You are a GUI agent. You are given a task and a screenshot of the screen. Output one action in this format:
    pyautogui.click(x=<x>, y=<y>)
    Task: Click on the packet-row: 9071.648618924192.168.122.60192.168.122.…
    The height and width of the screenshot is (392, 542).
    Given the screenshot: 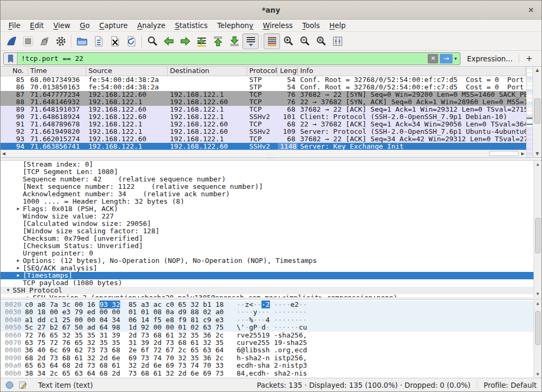 What is the action you would take?
    pyautogui.click(x=264, y=117)
    